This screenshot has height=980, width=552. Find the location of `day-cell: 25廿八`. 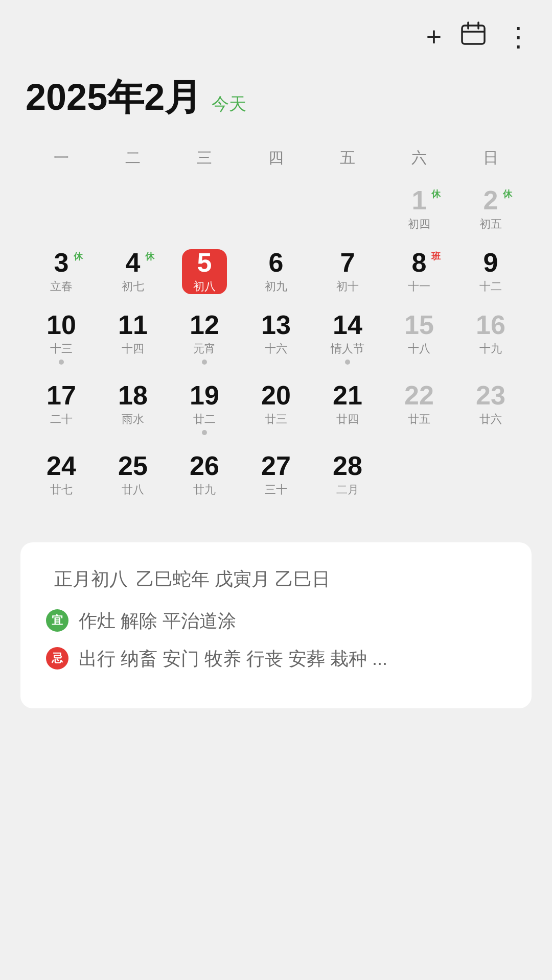

day-cell: 25廿八 is located at coordinates (133, 475).